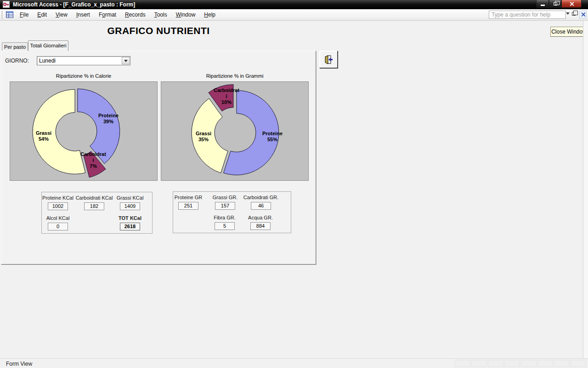 This screenshot has height=368, width=588. Describe the element at coordinates (559, 4) in the screenshot. I see `window-controls` at that location.